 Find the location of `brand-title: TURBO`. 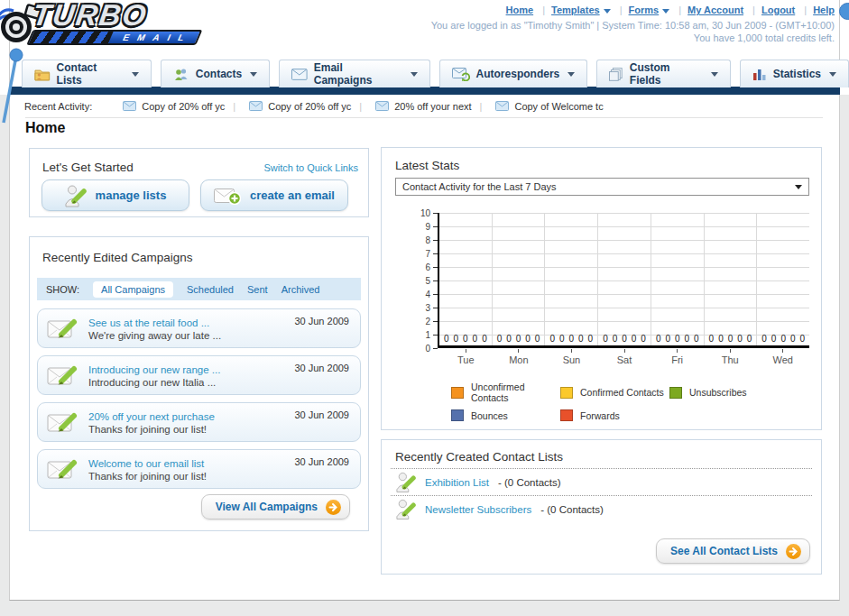

brand-title: TURBO is located at coordinates (117, 15).